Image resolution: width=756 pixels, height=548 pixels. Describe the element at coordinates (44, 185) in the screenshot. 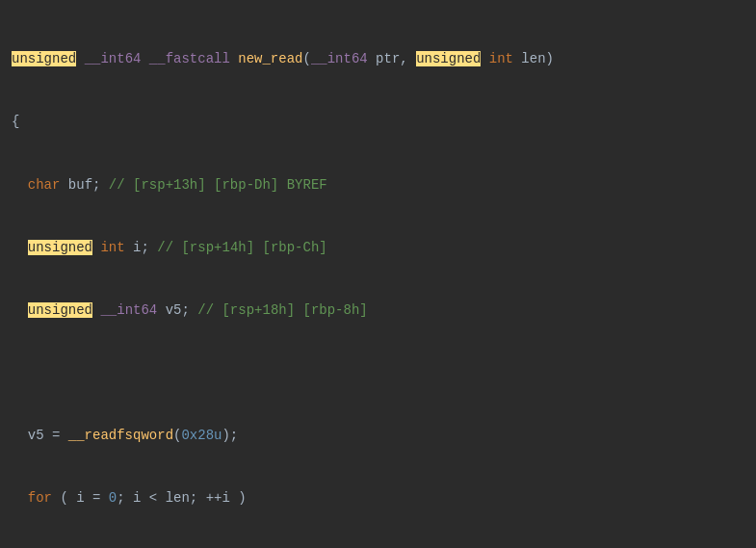

I see `type-char: char` at that location.